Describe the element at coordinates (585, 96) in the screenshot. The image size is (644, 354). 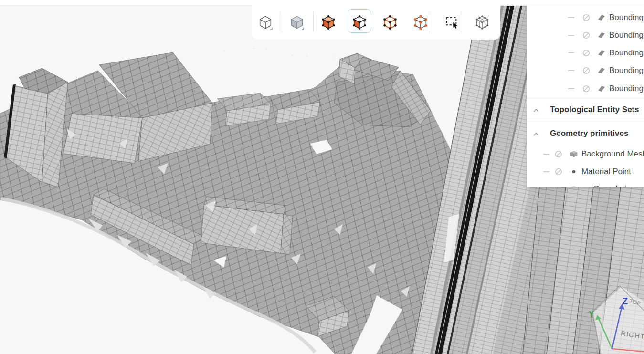
I see `scene-tree-panel: Bounding Bounding Bounding` at that location.